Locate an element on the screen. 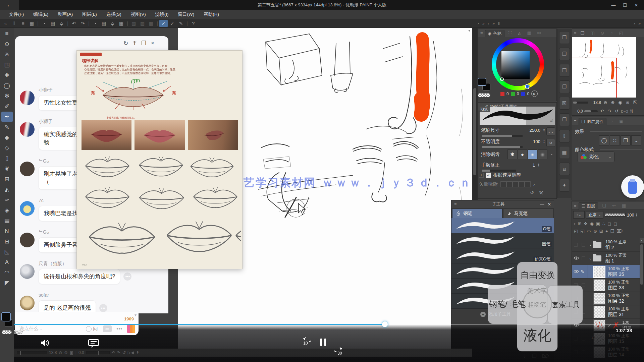 This screenshot has width=644, height=362. toolbar-icon: « is located at coordinates (5, 23).